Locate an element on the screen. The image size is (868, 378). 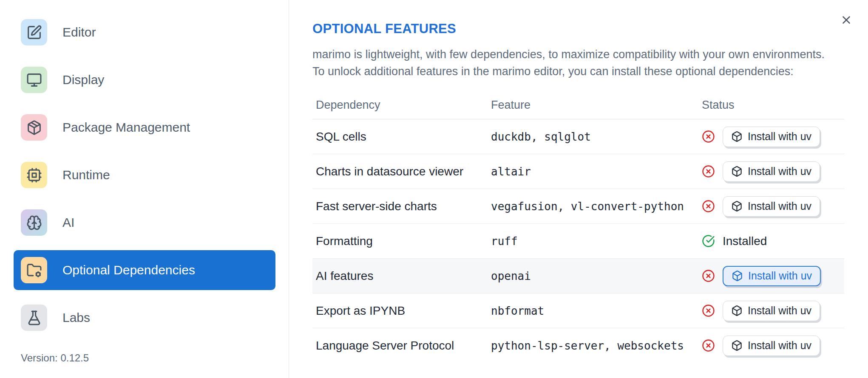
sidebar-item-label: Package Management is located at coordinates (126, 127).